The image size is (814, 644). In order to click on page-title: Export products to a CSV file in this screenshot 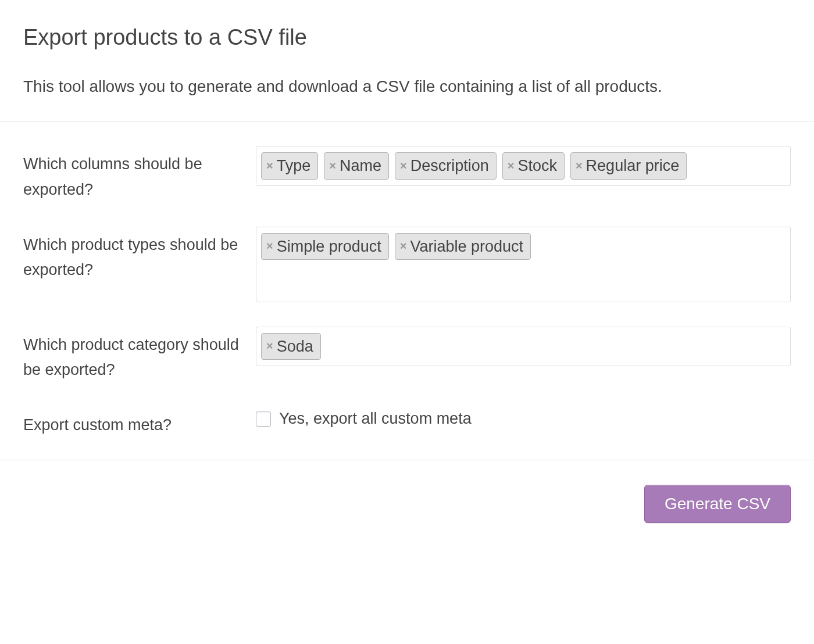, I will do `click(407, 37)`.